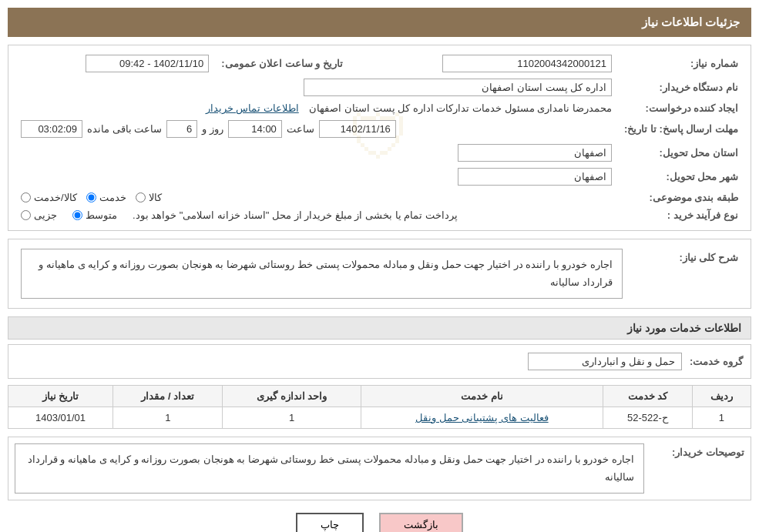 This screenshot has width=759, height=532. What do you see at coordinates (379, 407) in the screenshot?
I see `services-table-container: ردیف کد خدمت نام خدمت واحد اندازه گیری ت…` at bounding box center [379, 407].